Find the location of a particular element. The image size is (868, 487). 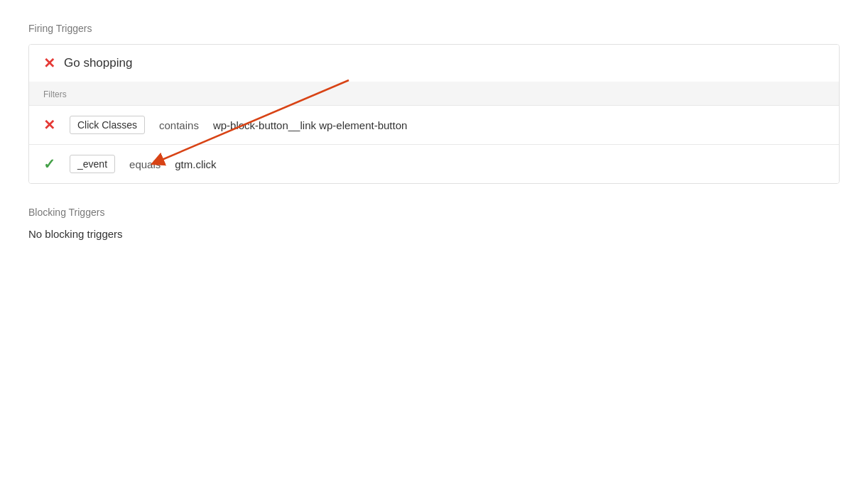

no-blocking-message: No blocking triggers is located at coordinates (434, 234).